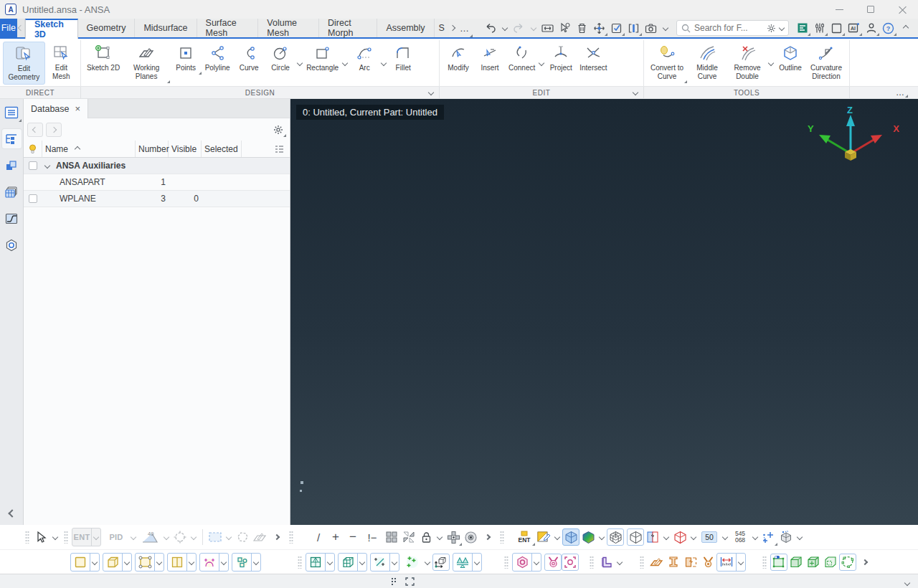 Image resolution: width=918 pixels, height=588 pixels. What do you see at coordinates (468, 562) in the screenshot?
I see `cones-tool-button` at bounding box center [468, 562].